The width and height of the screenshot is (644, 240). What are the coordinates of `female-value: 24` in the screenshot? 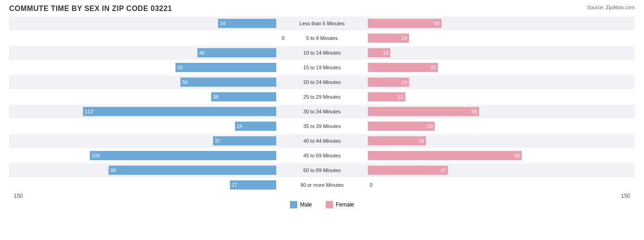 It's located at (404, 82).